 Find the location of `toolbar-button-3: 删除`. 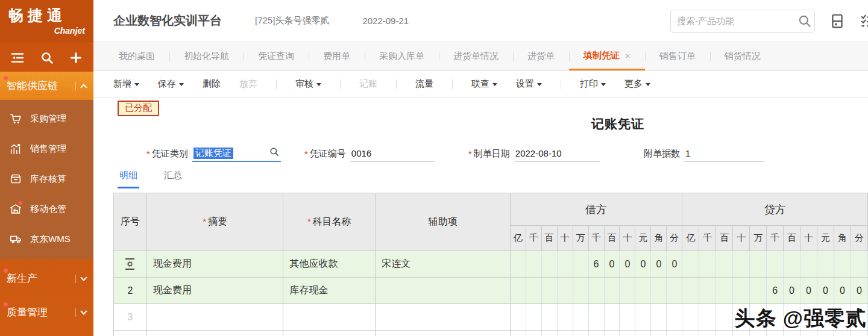

toolbar-button-3: 删除 is located at coordinates (212, 84).